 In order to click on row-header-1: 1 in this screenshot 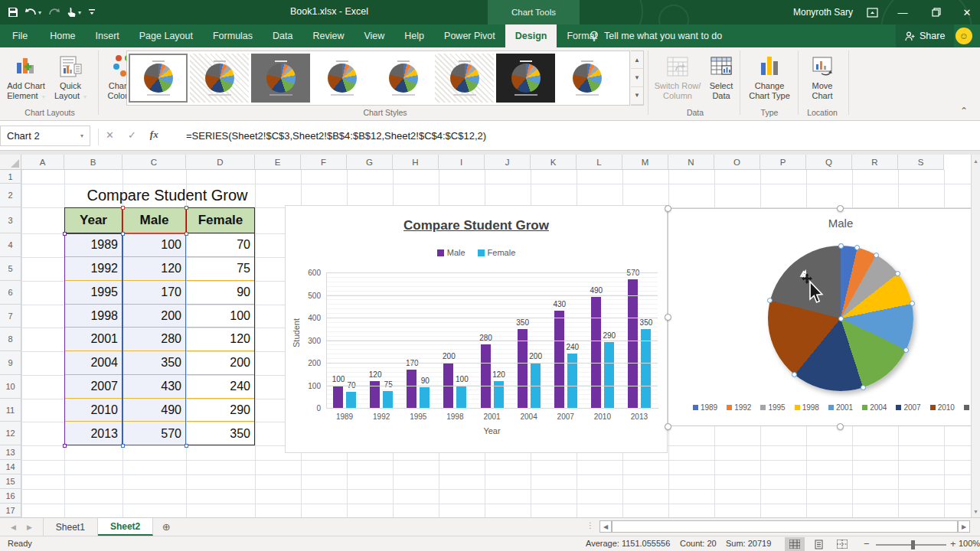, I will do `click(11, 177)`.